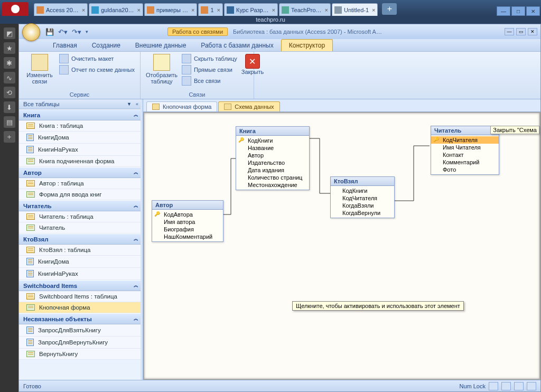 This screenshot has height=392, width=541. What do you see at coordinates (61, 10) in the screenshot?
I see `browser-tab: Access 20…×` at bounding box center [61, 10].